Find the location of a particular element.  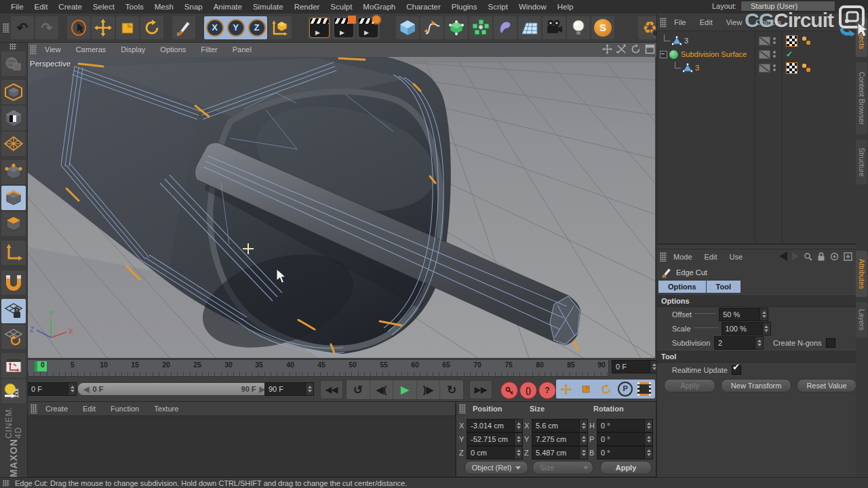

expand-toggle is located at coordinates (663, 54).